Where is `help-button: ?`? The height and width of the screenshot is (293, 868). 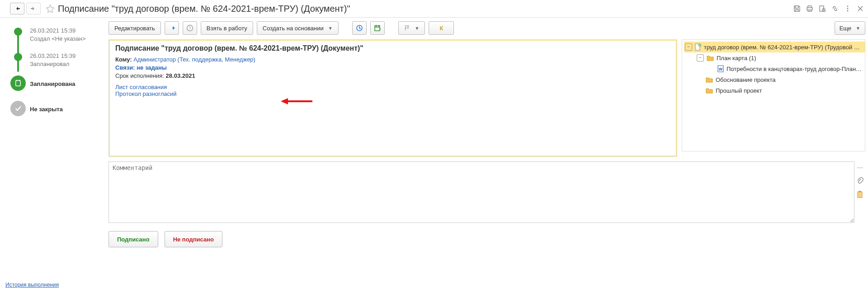
help-button: ? is located at coordinates (190, 28).